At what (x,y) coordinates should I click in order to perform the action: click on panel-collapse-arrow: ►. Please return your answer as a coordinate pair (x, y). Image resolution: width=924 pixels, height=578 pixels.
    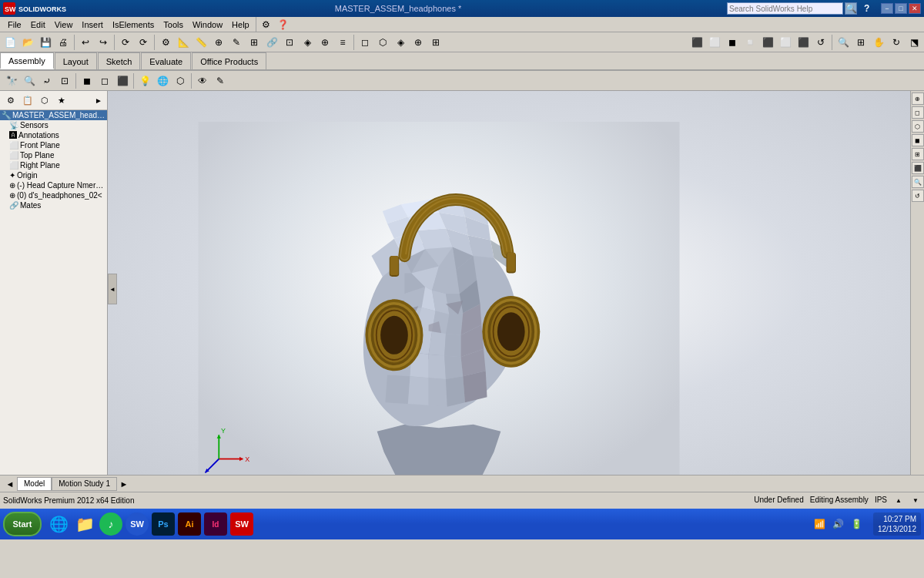
    Looking at the image, I should click on (99, 100).